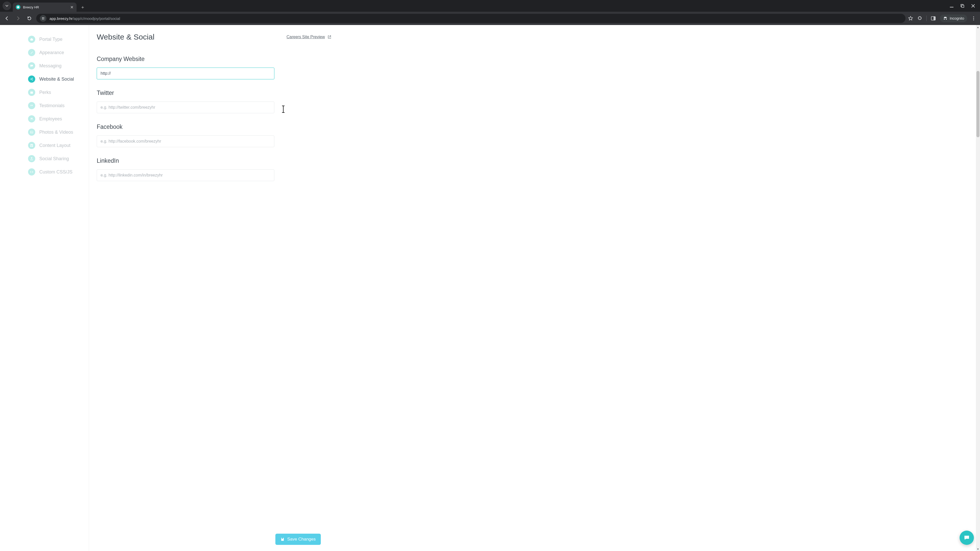 The height and width of the screenshot is (551, 980). Describe the element at coordinates (186, 141) in the screenshot. I see `facebook-input` at that location.